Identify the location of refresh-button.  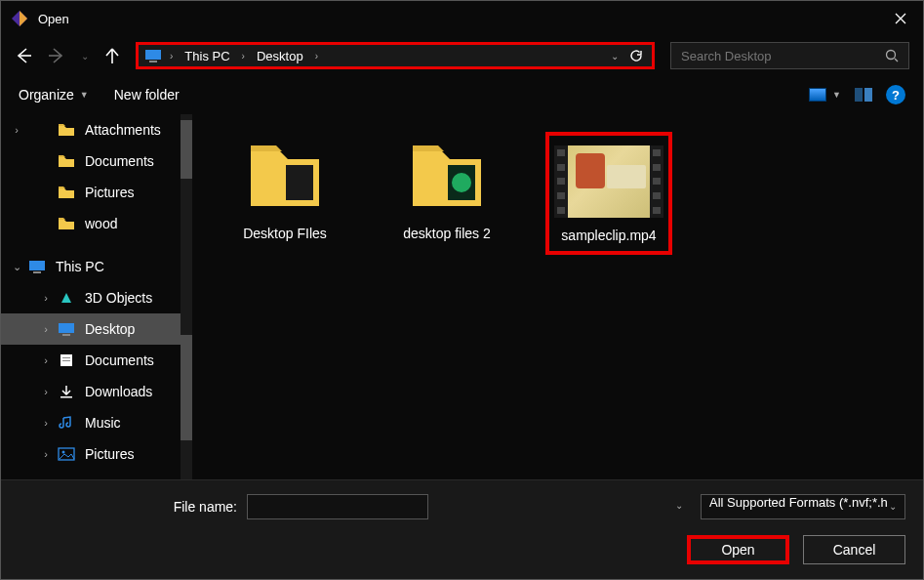
(636, 56).